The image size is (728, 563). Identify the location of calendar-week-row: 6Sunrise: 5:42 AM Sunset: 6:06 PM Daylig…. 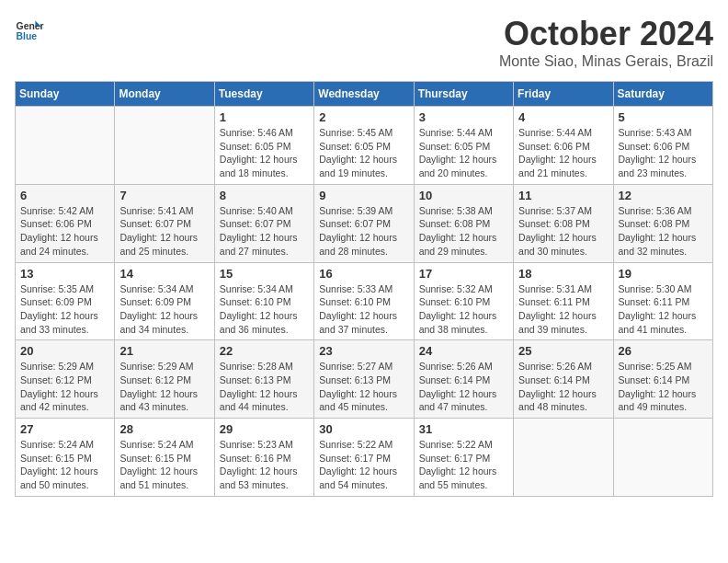
(364, 223).